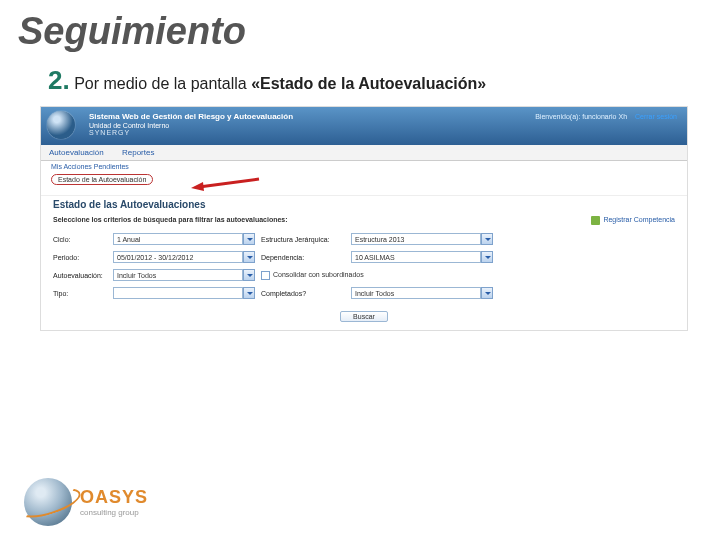  What do you see at coordinates (249, 293) in the screenshot?
I see `tipo-dropdown-icon` at bounding box center [249, 293].